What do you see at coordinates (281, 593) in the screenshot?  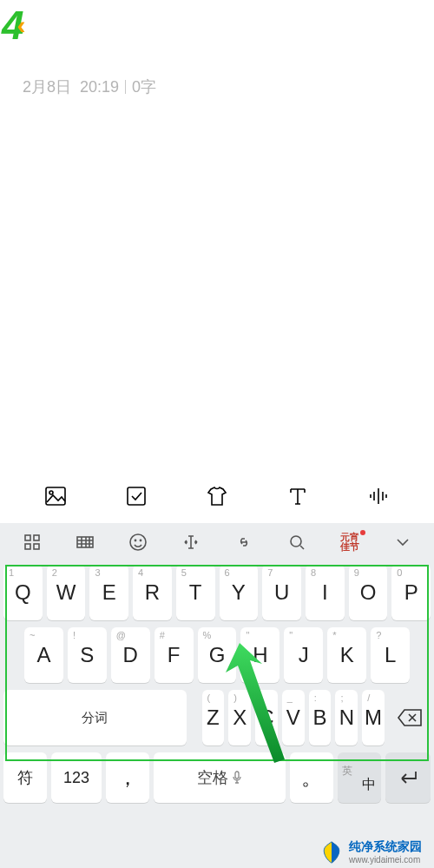 I see `key-u: 7U` at bounding box center [281, 593].